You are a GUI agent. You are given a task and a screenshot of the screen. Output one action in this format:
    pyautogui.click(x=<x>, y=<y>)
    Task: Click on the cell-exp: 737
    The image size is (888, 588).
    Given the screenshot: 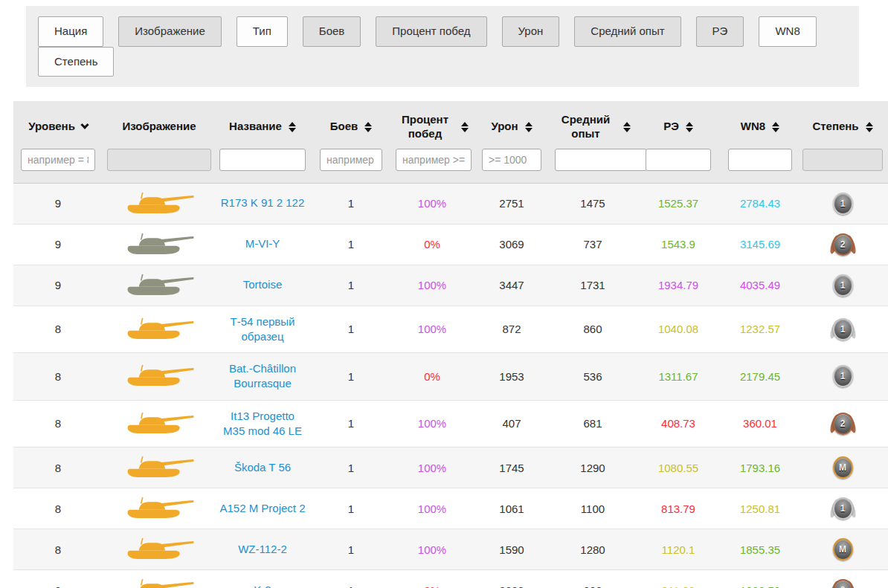 What is the action you would take?
    pyautogui.click(x=593, y=244)
    